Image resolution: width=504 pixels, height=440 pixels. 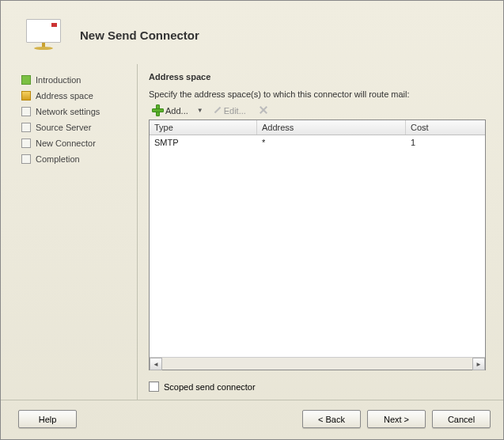 I want to click on checkbox-label: Scoped send connector, so click(x=210, y=387).